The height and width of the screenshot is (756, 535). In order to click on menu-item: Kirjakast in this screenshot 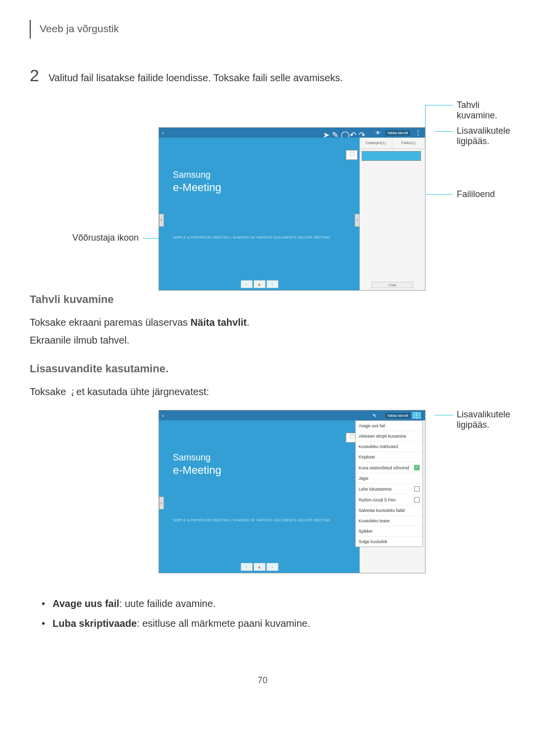, I will do `click(389, 457)`.